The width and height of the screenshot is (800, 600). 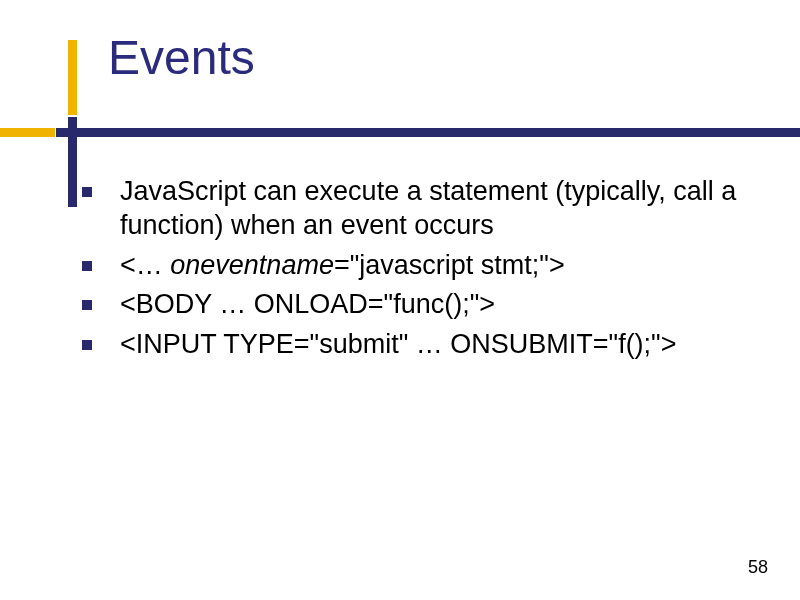 I want to click on bullet-text: <… oneventname="javascript stmt;">, so click(x=342, y=265).